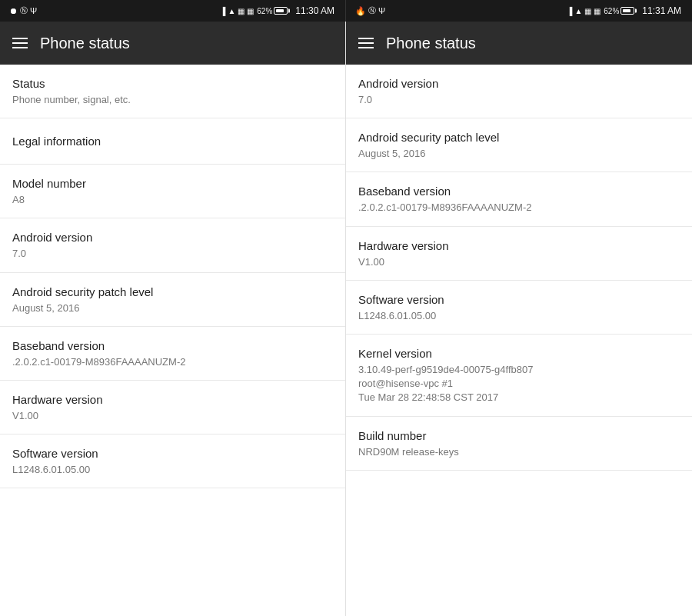  What do you see at coordinates (172, 142) in the screenshot?
I see `item-title: Legal information` at bounding box center [172, 142].